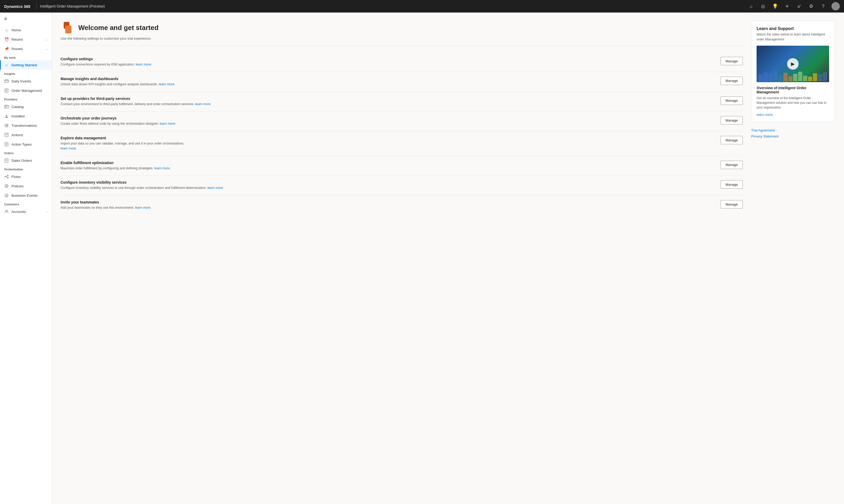  Describe the element at coordinates (794, 6) in the screenshot. I see `topbar-icons: ⌕ ◎ 💡 + 🜝 ⚙ ?` at that location.